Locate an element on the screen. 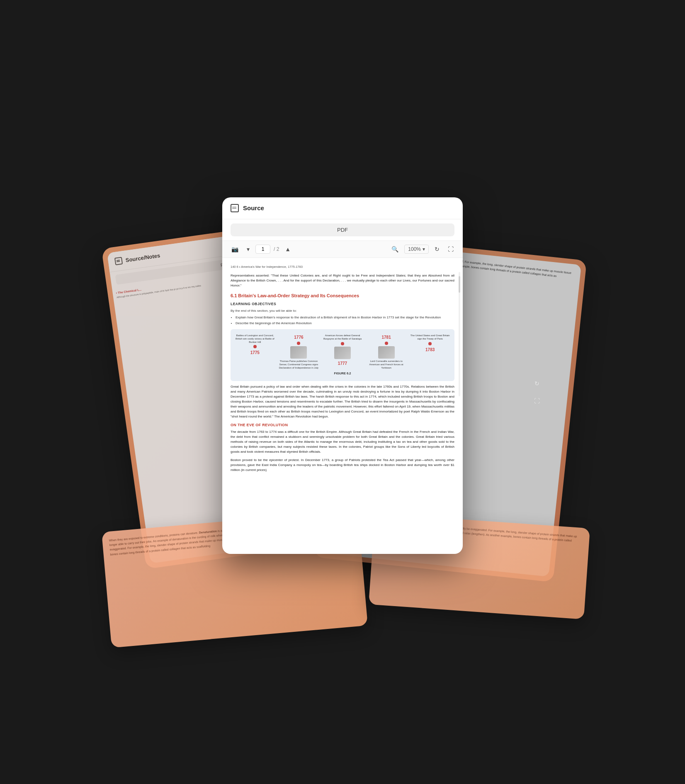  page-separator: / 2 is located at coordinates (276, 249).